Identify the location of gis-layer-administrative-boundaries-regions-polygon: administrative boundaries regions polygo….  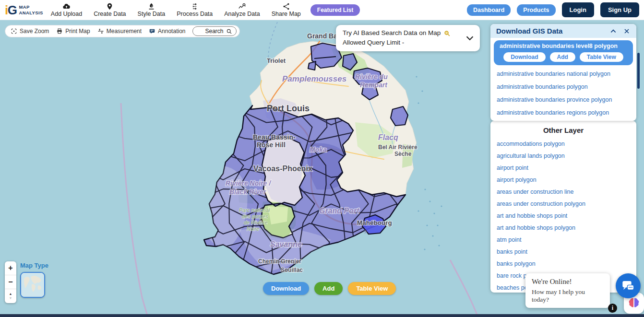
(563, 112).